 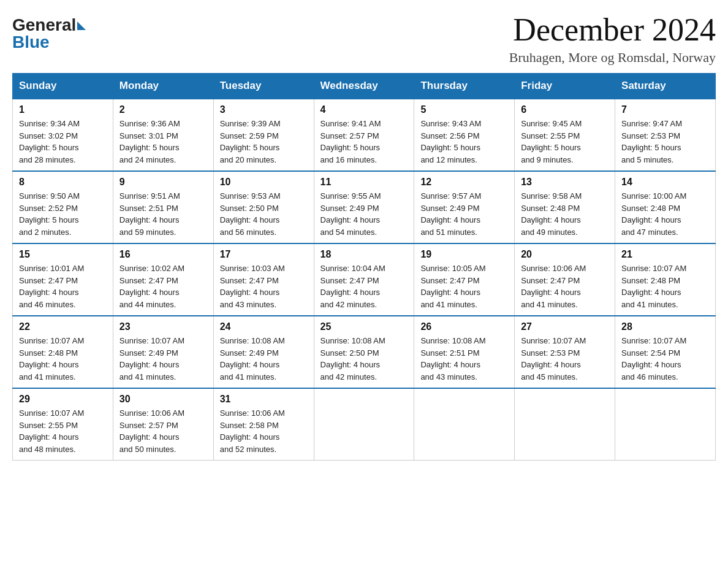 What do you see at coordinates (613, 29) in the screenshot?
I see `month-title: December 2024` at bounding box center [613, 29].